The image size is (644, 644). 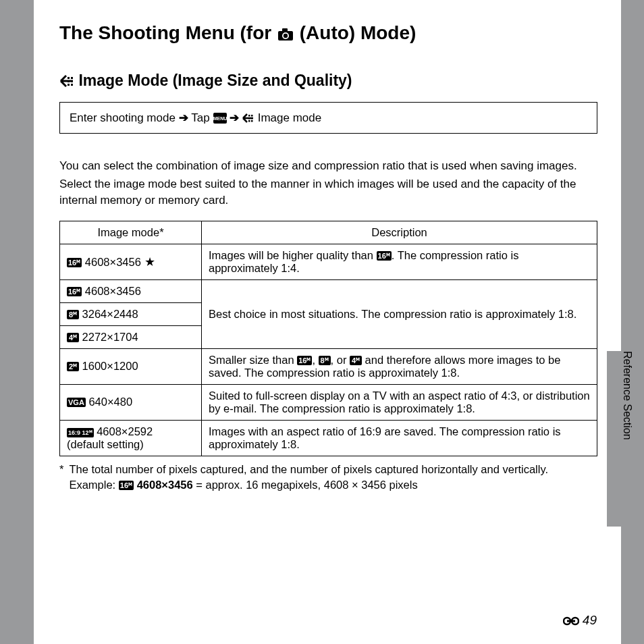 What do you see at coordinates (124, 431) in the screenshot?
I see `mode-size: 4608×2592` at bounding box center [124, 431].